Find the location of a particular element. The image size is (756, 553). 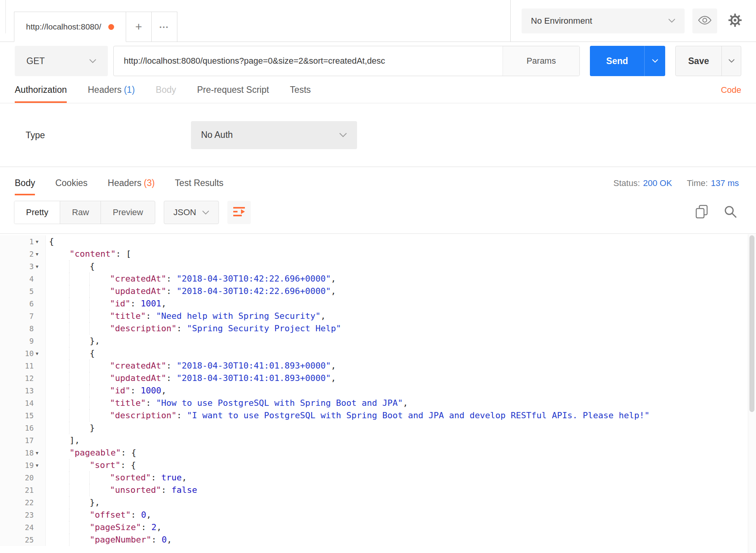

line-gutter: 1▾ is located at coordinates (23, 242).